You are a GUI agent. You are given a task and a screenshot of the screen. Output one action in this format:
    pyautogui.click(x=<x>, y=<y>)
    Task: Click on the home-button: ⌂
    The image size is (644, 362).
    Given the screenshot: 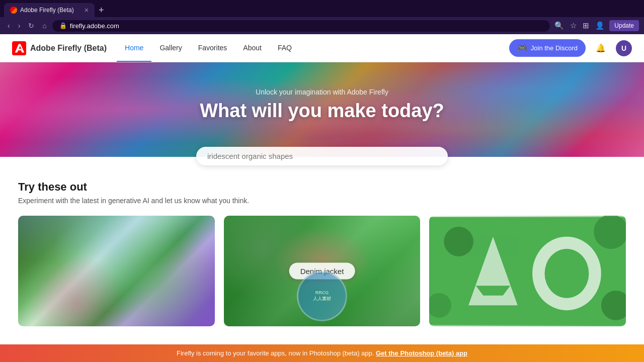 What is the action you would take?
    pyautogui.click(x=44, y=26)
    